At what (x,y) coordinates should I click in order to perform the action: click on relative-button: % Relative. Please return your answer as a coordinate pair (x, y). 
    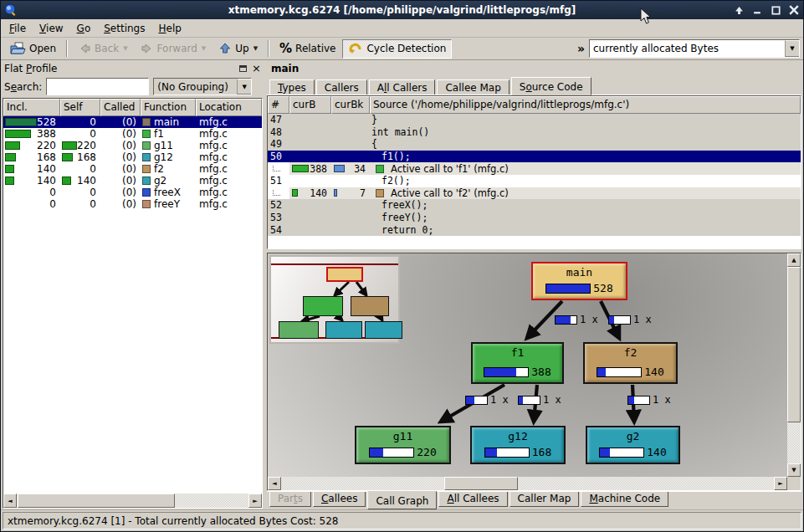
    Looking at the image, I should click on (308, 49).